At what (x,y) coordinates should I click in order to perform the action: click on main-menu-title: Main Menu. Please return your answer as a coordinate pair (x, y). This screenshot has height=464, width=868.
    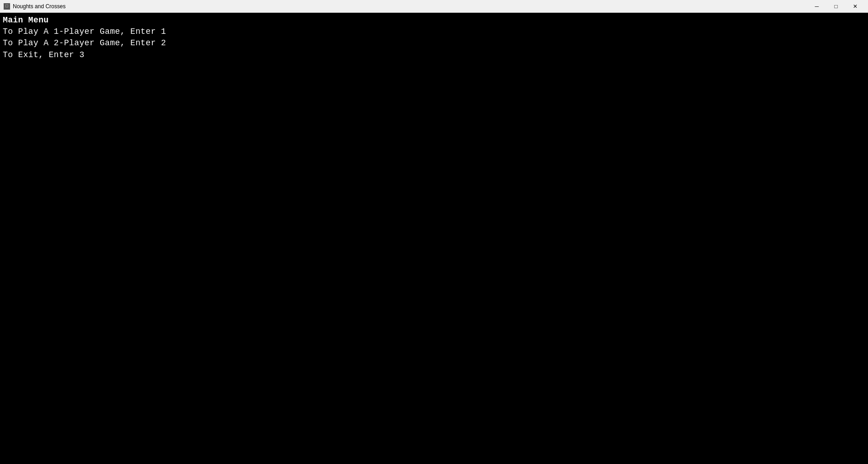
    Looking at the image, I should click on (434, 20).